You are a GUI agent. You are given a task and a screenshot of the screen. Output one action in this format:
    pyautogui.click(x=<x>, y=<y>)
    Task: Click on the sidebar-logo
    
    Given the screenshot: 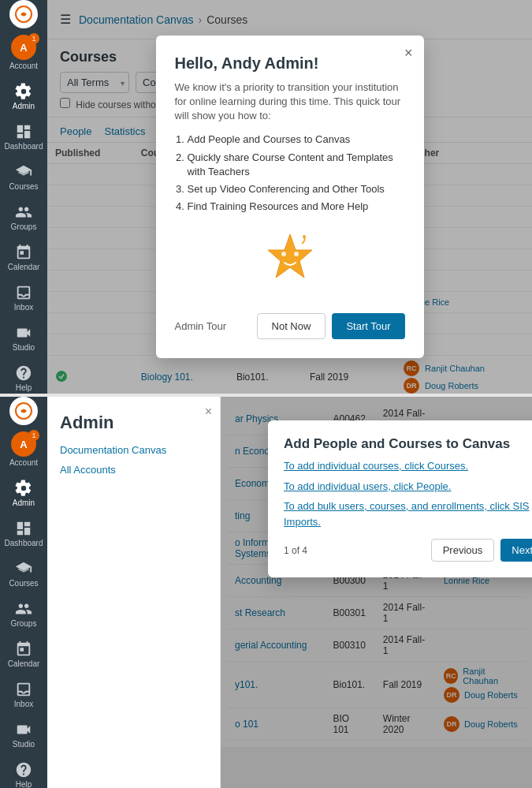 What is the action you would take?
    pyautogui.click(x=24, y=14)
    